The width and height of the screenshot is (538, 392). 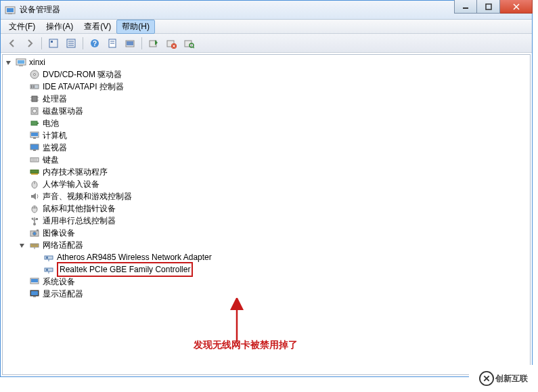 I want to click on annotation-text: 发现无线网卡被禁用掉了, so click(x=246, y=345).